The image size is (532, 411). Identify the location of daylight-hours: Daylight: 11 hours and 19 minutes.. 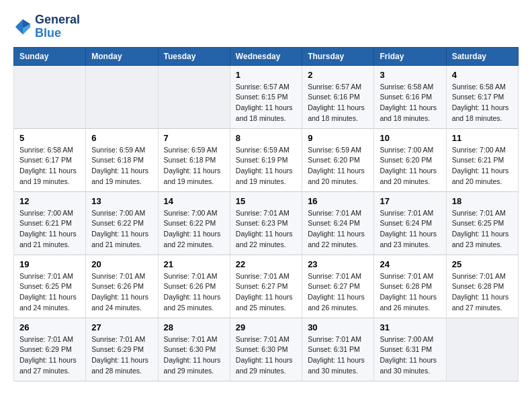
(265, 176).